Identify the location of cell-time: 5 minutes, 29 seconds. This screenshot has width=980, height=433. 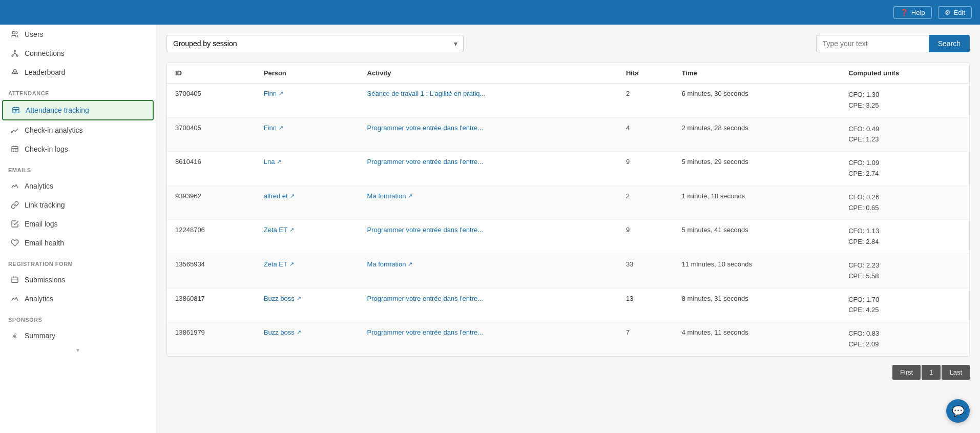
(757, 169).